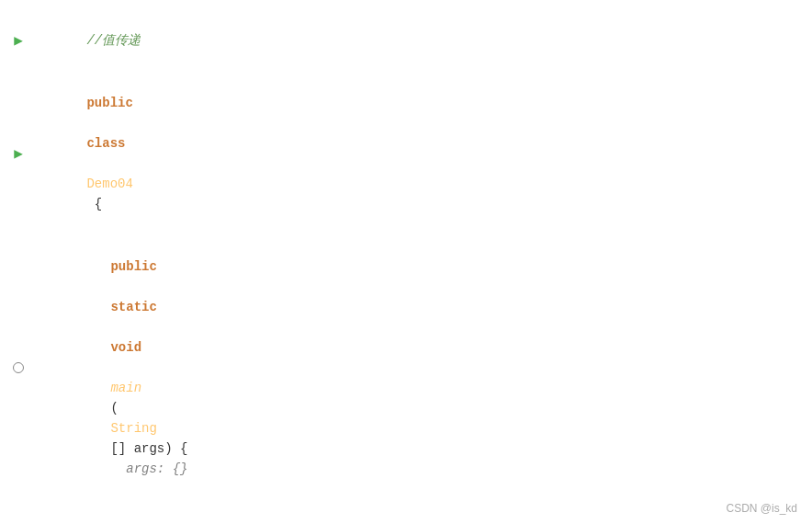 The height and width of the screenshot is (524, 812). Describe the element at coordinates (424, 40) in the screenshot. I see `code-line-1: //值传递` at that location.